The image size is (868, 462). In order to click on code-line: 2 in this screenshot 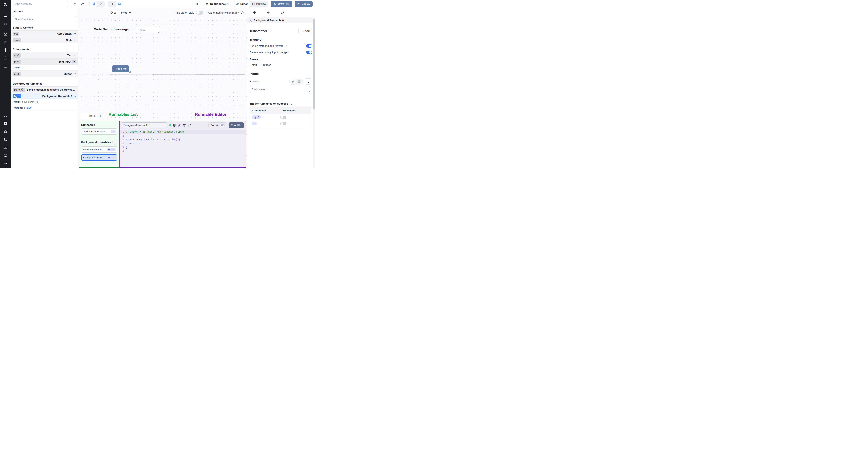, I will do `click(183, 136)`.